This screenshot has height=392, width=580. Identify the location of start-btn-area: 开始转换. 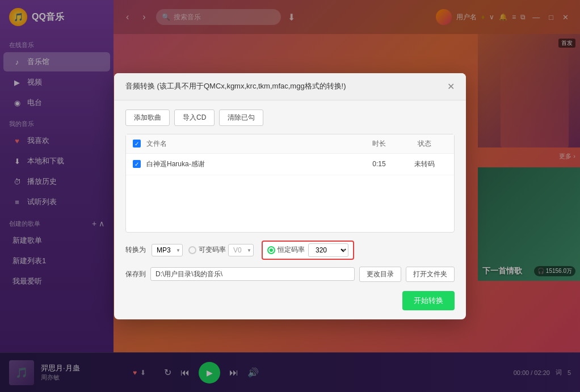
(290, 301).